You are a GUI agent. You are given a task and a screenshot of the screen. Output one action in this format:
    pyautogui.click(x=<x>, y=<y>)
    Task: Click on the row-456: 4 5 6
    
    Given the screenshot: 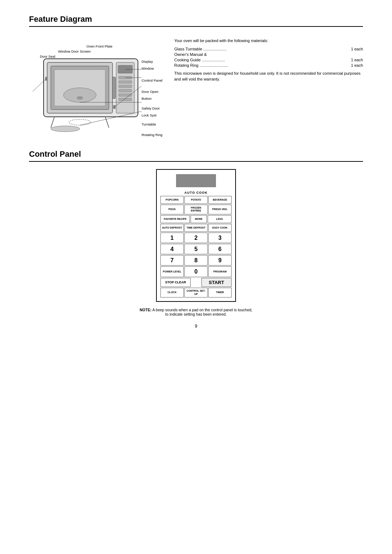 What is the action you would take?
    pyautogui.click(x=196, y=249)
    